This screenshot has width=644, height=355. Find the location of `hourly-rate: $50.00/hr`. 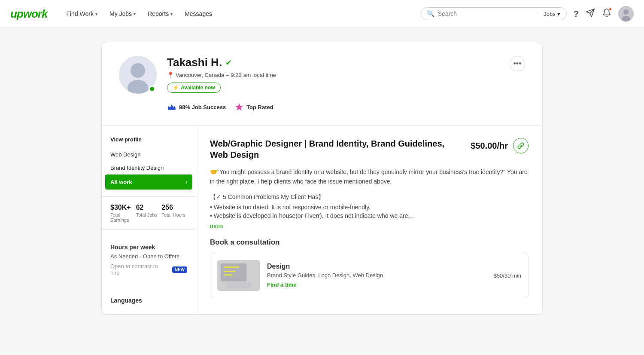

hourly-rate: $50.00/hr is located at coordinates (489, 146).